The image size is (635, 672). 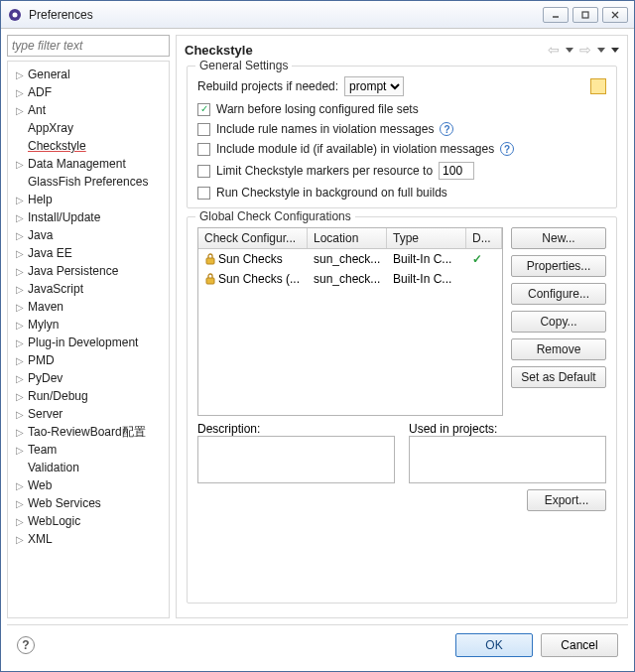 What do you see at coordinates (427, 238) in the screenshot?
I see `th-type: Type` at bounding box center [427, 238].